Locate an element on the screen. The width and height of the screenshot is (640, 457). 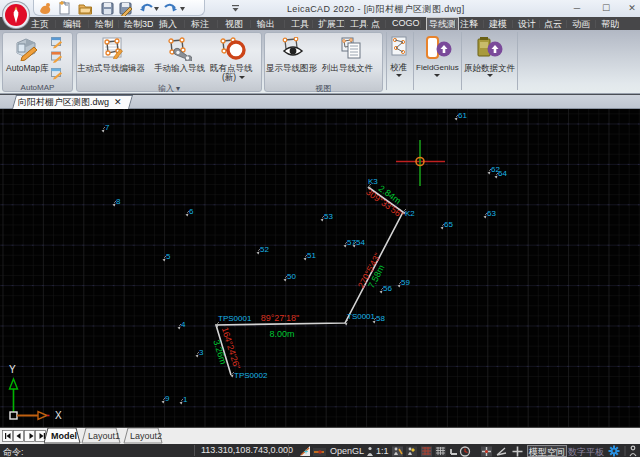
svg-text: 89°27'18" is located at coordinates (280, 318).